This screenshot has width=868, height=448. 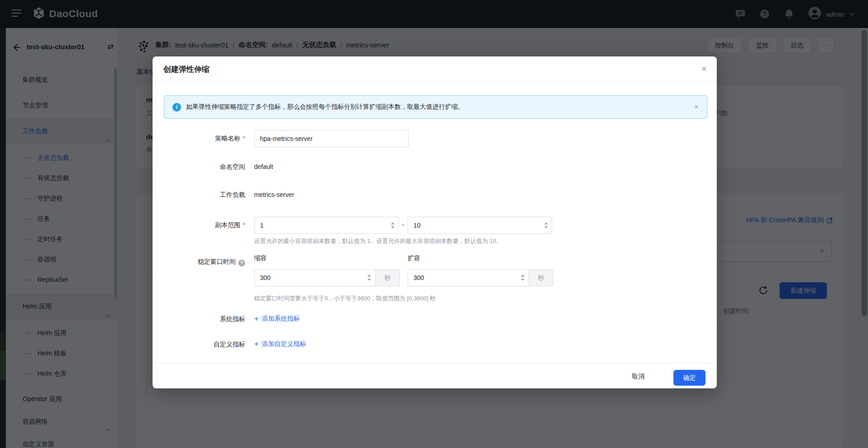 I want to click on banner-close-icon: ×, so click(x=696, y=107).